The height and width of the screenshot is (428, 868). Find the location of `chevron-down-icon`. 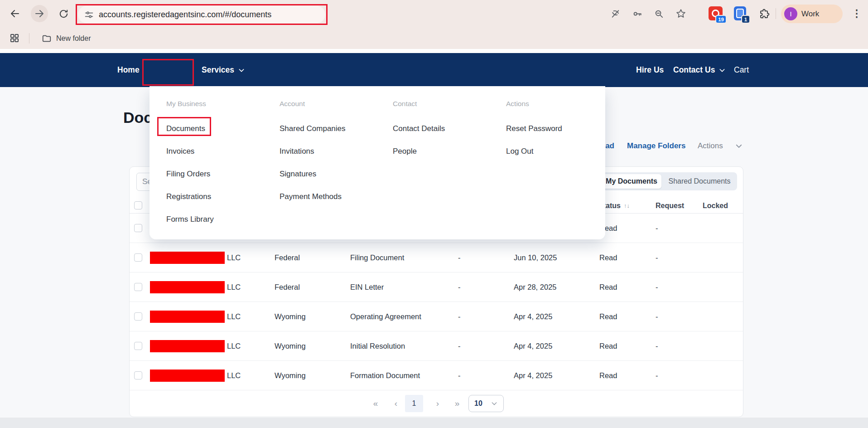

chevron-down-icon is located at coordinates (241, 70).